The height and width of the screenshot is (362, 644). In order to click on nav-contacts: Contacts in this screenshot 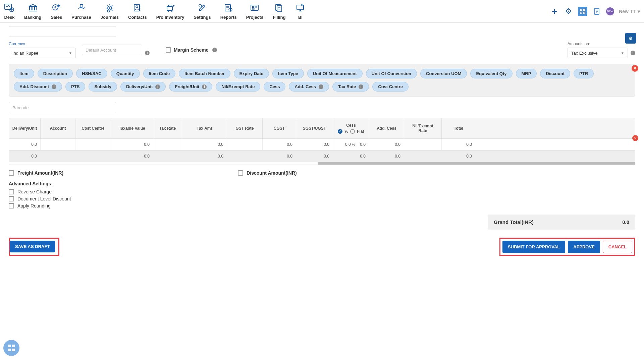, I will do `click(138, 11)`.